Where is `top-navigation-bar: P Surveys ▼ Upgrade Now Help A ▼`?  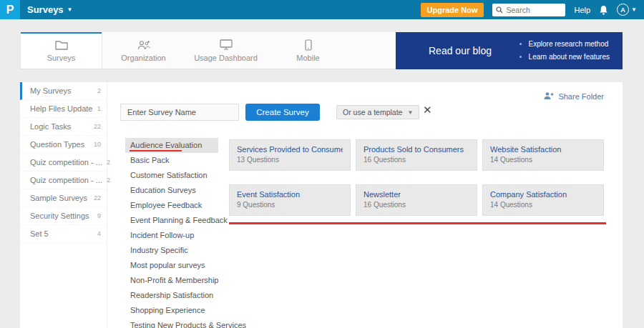 top-navigation-bar: P Surveys ▼ Upgrade Now Help A ▼ is located at coordinates (322, 10).